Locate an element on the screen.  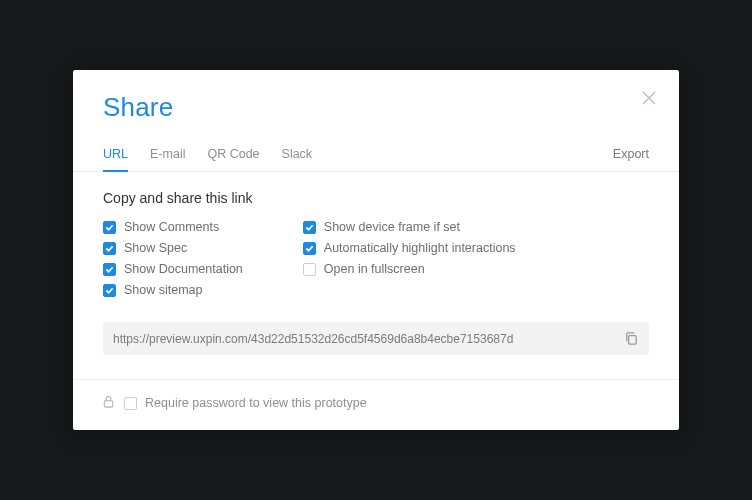
option-show-sitemap: Show sitemap is located at coordinates (173, 290).